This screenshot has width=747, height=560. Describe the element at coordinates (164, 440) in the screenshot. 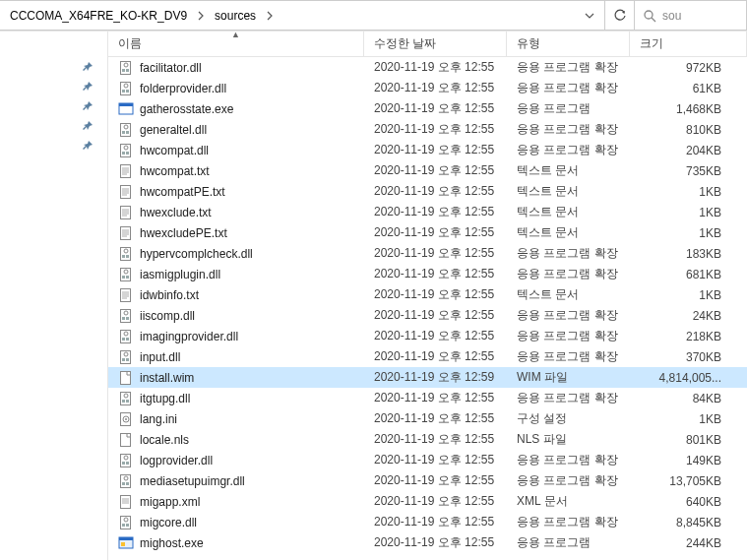

I see `file-name: locale.nls` at that location.